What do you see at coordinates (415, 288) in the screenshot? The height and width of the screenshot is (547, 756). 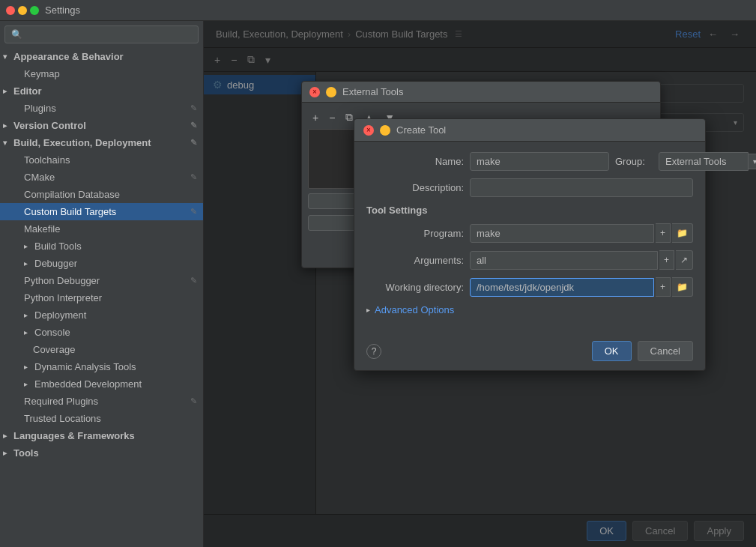 I see `working-dir-label: Working directory:` at bounding box center [415, 288].